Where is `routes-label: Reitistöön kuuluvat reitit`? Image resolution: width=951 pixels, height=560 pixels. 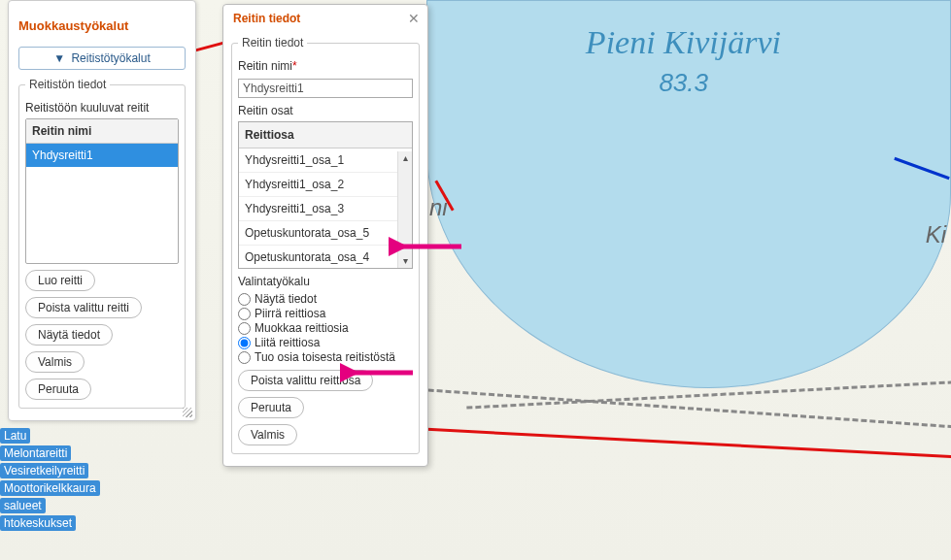 routes-label: Reitistöön kuuluvat reitit is located at coordinates (102, 108).